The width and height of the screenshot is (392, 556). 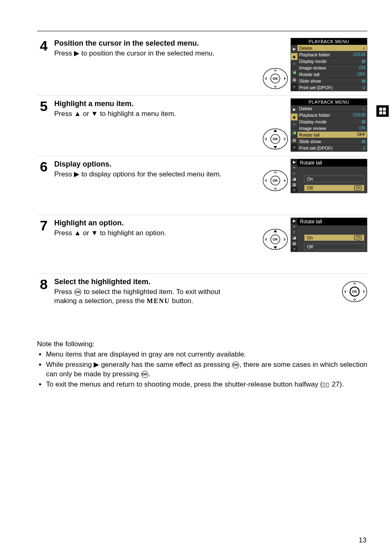 What do you see at coordinates (326, 385) in the screenshot?
I see `page-ref-icon: ▯▯` at bounding box center [326, 385].